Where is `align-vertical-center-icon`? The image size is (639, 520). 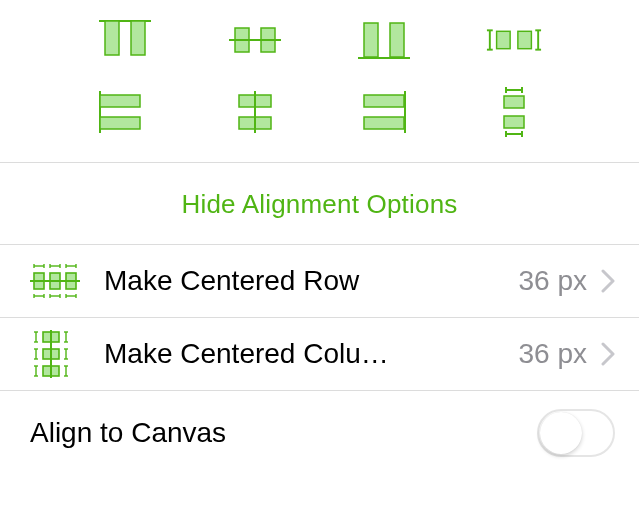
align-vertical-center-icon is located at coordinates (255, 40).